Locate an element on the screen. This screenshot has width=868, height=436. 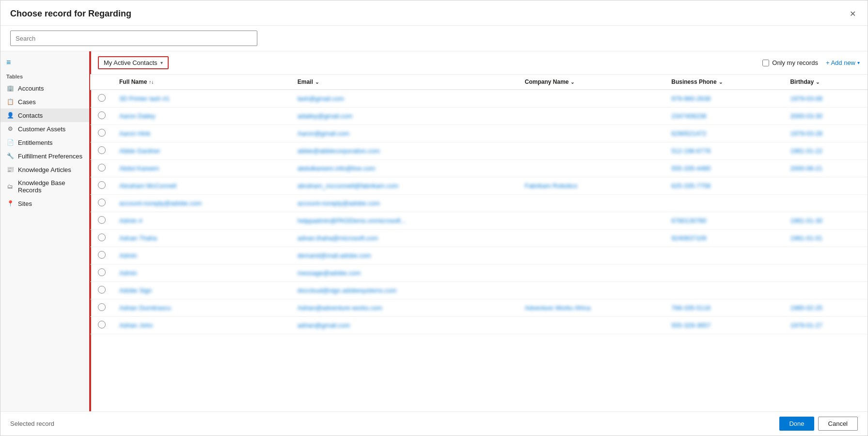
sidebar-item-sites: 📍 Sites is located at coordinates (45, 203).